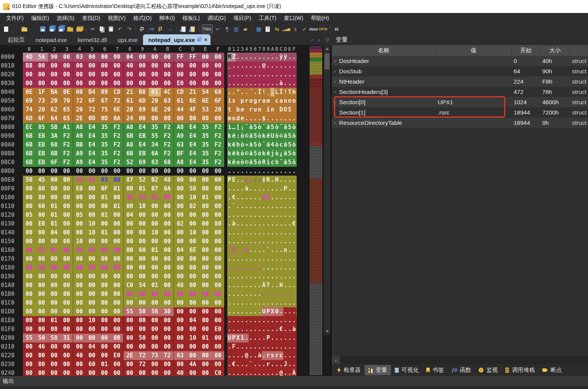 This screenshot has height=389, width=588. Describe the element at coordinates (92, 321) in the screenshot. I see `hex-byte: 10` at that location.